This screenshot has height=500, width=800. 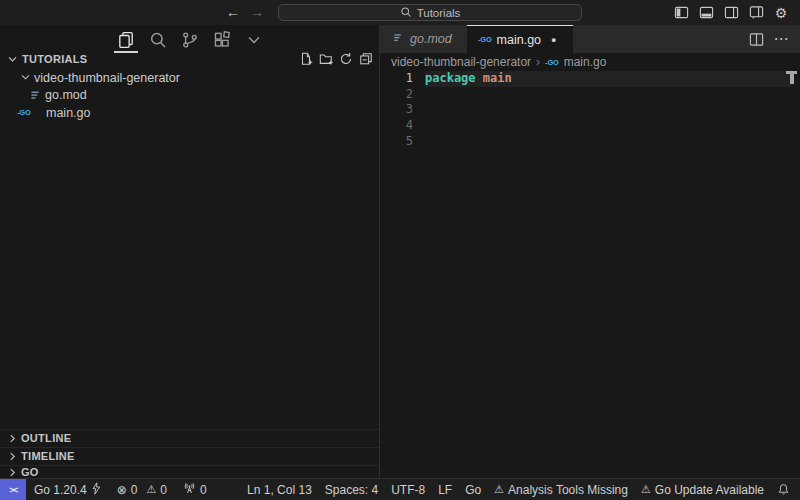 I want to click on go-version-status: Go 1.20.4, so click(x=68, y=490).